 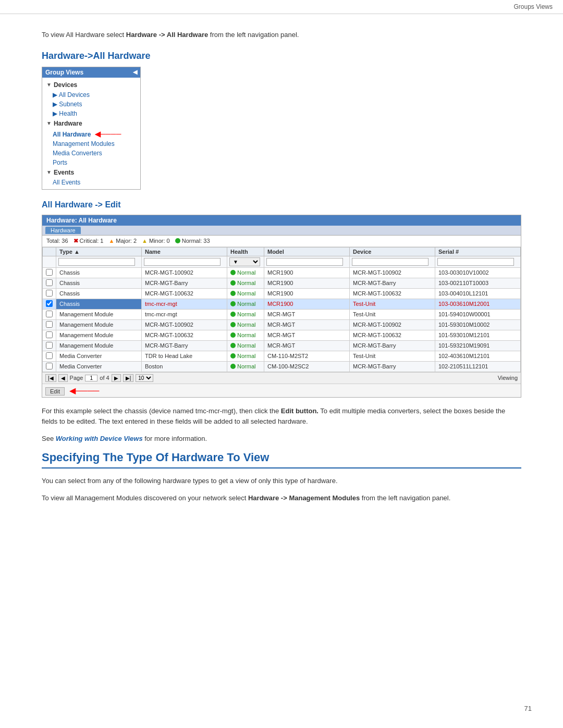 I want to click on working-with-device-views-link: Working with Device Views, so click(x=99, y=439).